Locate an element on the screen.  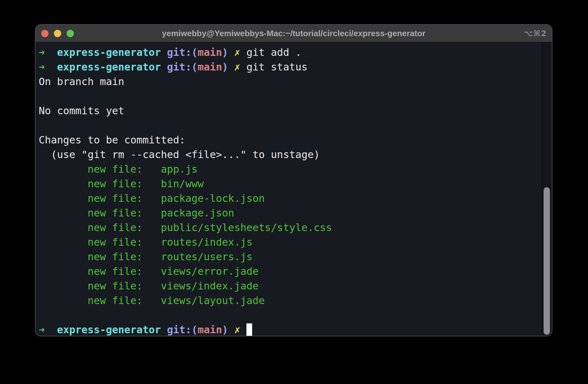
terminal-text-segment: new file: routes/users.js is located at coordinates (146, 257).